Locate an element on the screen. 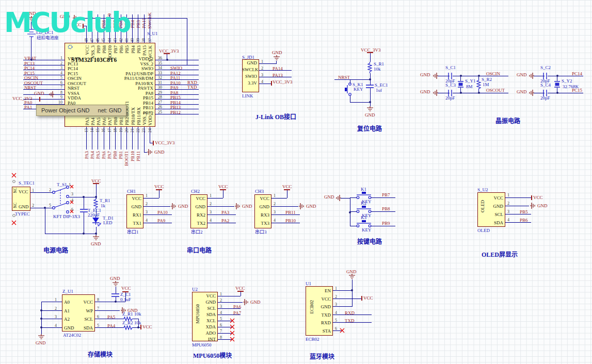 The width and height of the screenshot is (592, 364). gnd-label: GND is located at coordinates (542, 206).